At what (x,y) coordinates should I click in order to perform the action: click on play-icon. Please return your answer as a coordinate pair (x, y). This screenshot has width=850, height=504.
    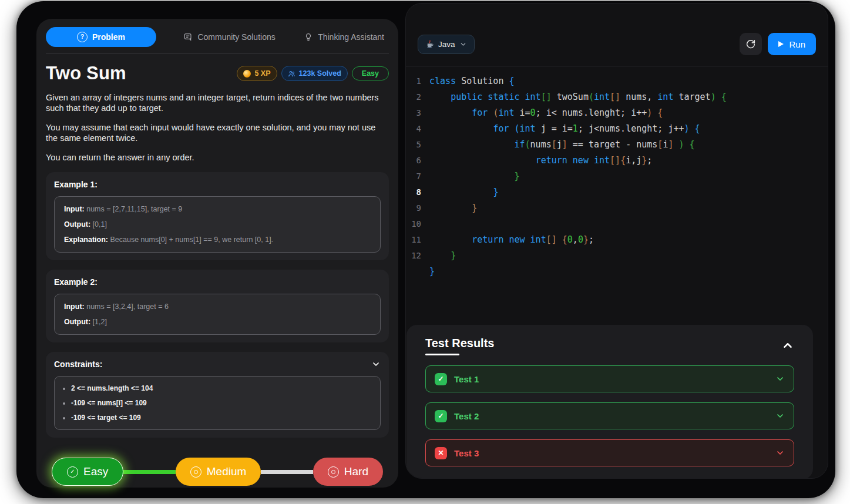
    Looking at the image, I should click on (781, 44).